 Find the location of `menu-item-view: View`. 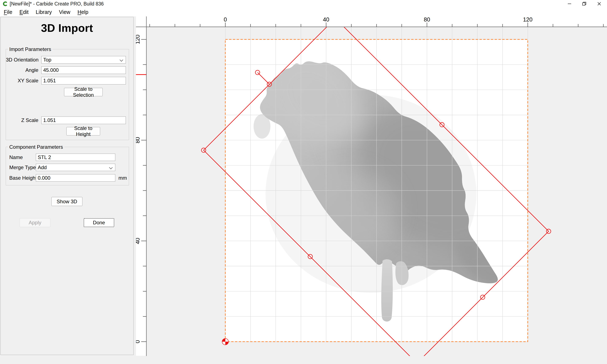

menu-item-view: View is located at coordinates (65, 12).